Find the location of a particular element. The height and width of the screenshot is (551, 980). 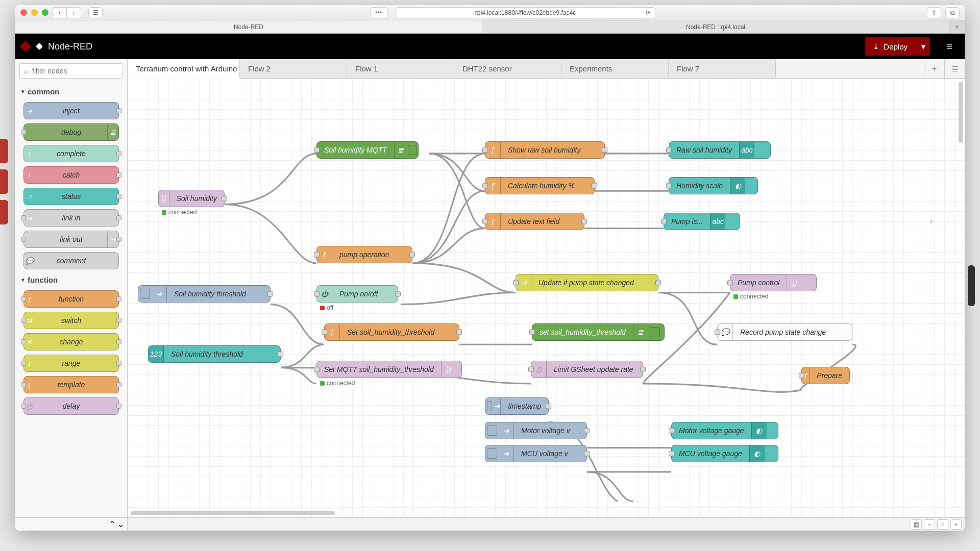

palette-node-function: ƒfunction is located at coordinates (71, 299).